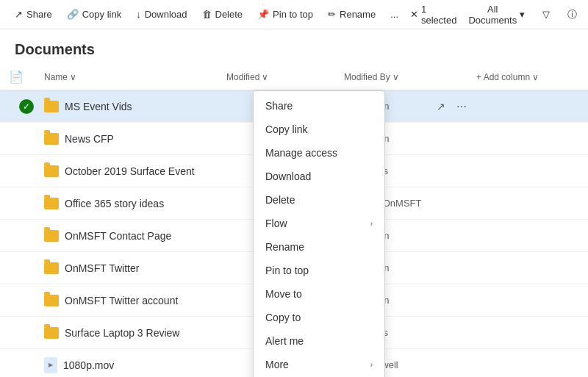 The height and width of the screenshot is (377, 588). Describe the element at coordinates (372, 365) in the screenshot. I see `submenu-chevron-icon: ›` at that location.